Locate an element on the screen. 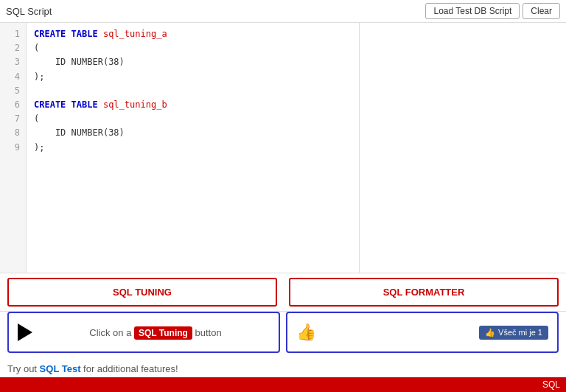 Image resolution: width=566 pixels, height=392 pixels. play-icon is located at coordinates (25, 332).